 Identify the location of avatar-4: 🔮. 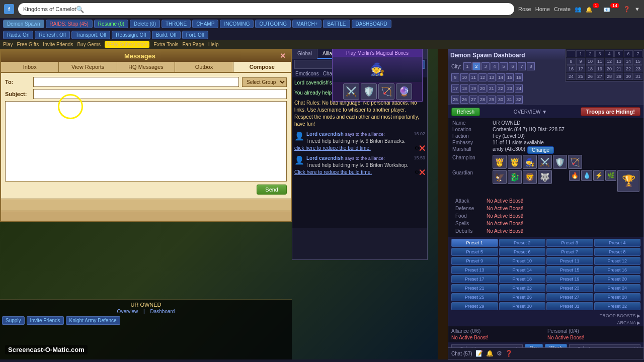
(404, 92).